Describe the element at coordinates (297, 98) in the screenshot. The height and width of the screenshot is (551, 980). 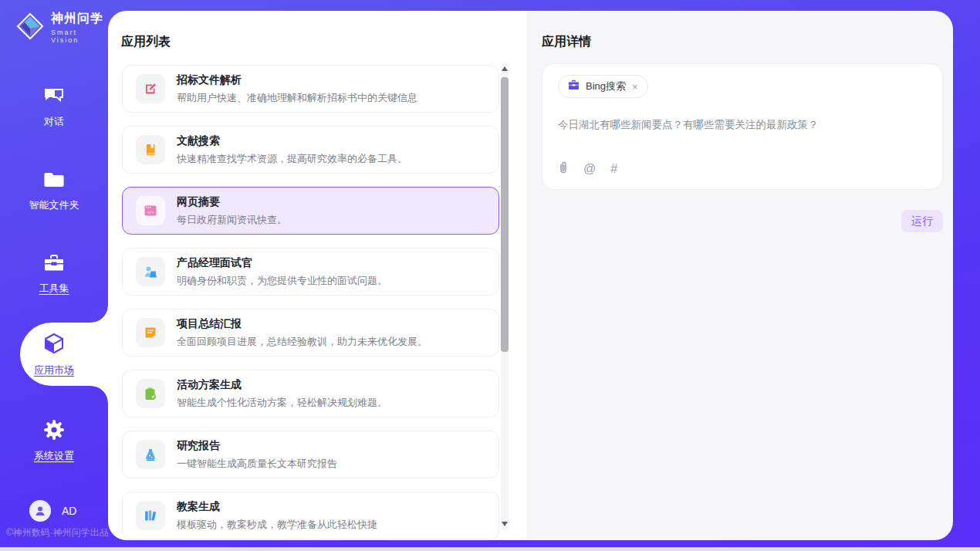
I see `app-desc: 帮助用户快速、准确地理解和解析招标书中的关键信息` at that location.